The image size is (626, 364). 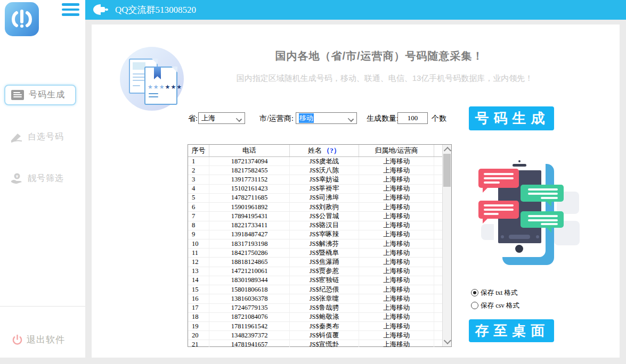 What do you see at coordinates (320, 226) in the screenshot?
I see `table-row: 818221733411JS$骆汉目上海移动` at bounding box center [320, 226].